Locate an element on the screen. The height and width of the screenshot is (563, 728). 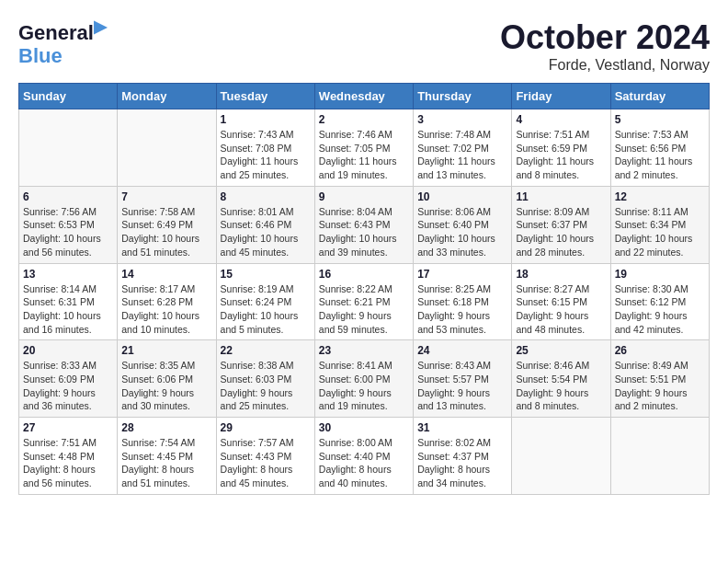
day-content: Sunrise: 8:00 AMSunset: 4:40 PMDaylight:… is located at coordinates (364, 464).